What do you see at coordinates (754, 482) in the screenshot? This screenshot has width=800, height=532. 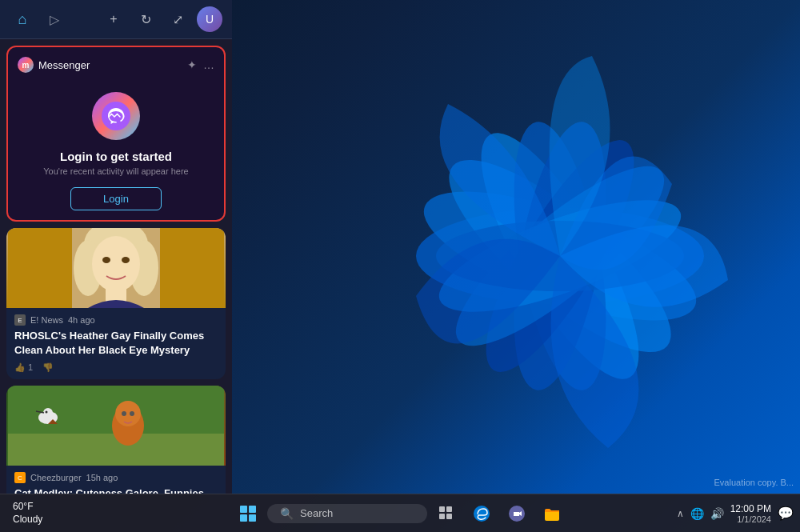 I see `eval-copy-text: Evaluation copy. B...` at bounding box center [754, 482].